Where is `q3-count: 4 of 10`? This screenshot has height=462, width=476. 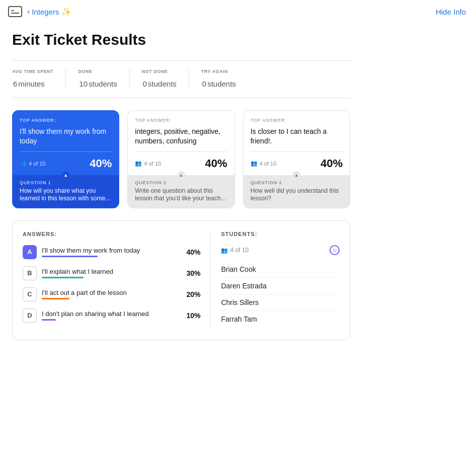 q3-count: 4 of 10 is located at coordinates (264, 163).